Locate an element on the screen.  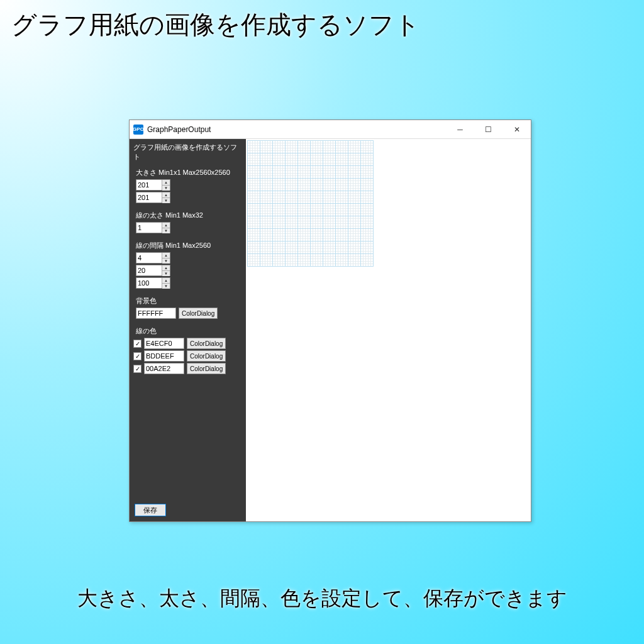
width-down-icon: ▼ is located at coordinates (166, 188).